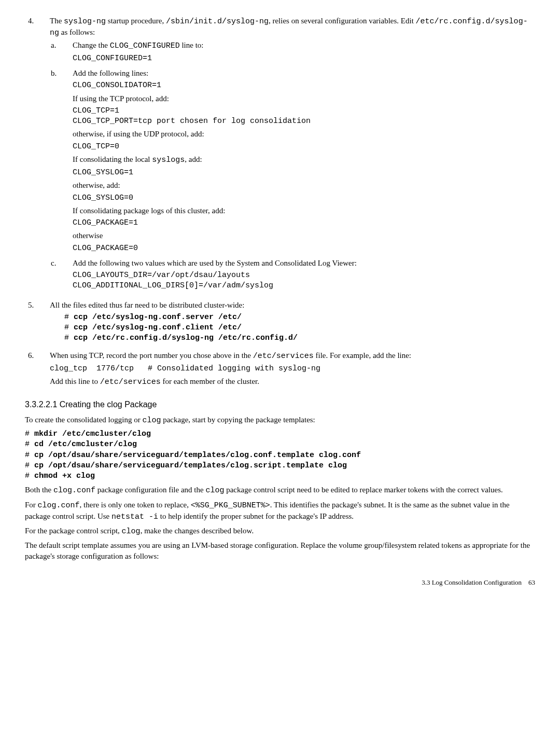 The image size is (560, 746). What do you see at coordinates (57, 21) in the screenshot?
I see `text: The` at bounding box center [57, 21].